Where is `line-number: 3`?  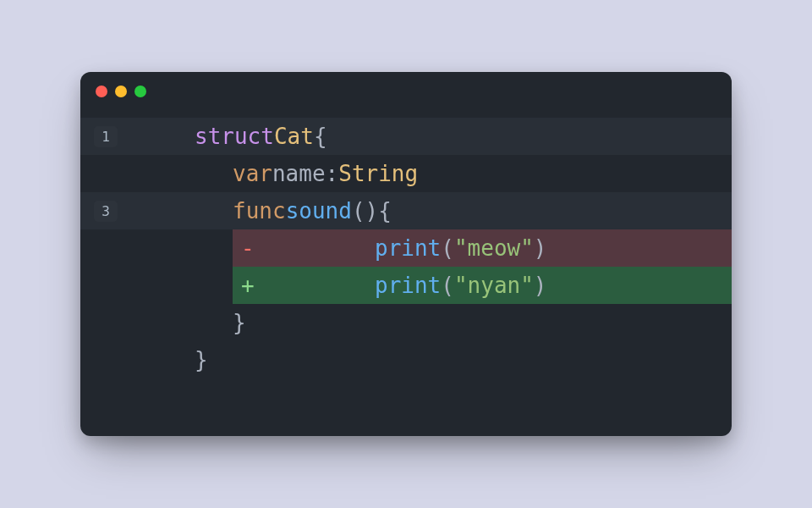
line-number: 3 is located at coordinates (106, 212).